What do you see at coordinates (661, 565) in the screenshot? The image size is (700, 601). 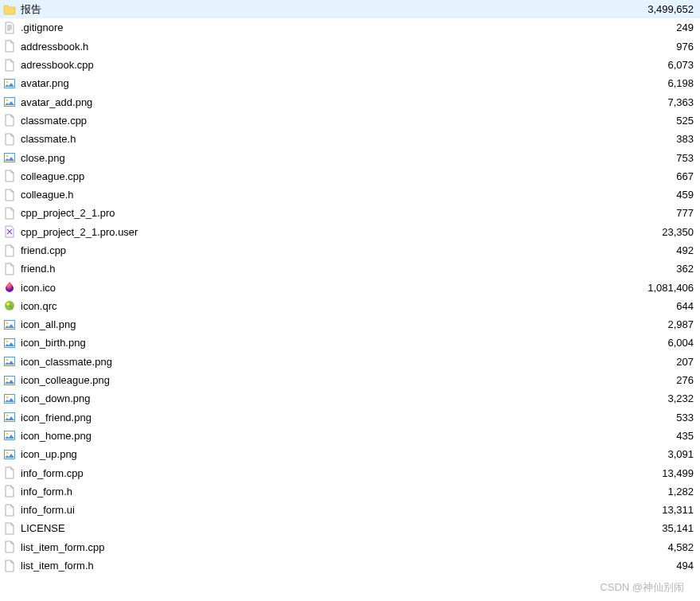 I see `file-size: 494` at bounding box center [661, 565].